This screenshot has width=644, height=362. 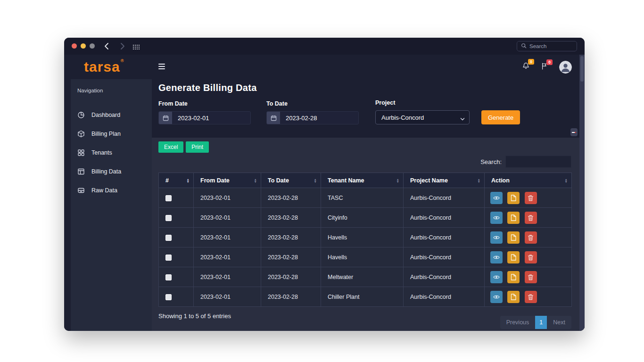 I want to click on sidebar-item-tenants: Tenants, so click(x=111, y=153).